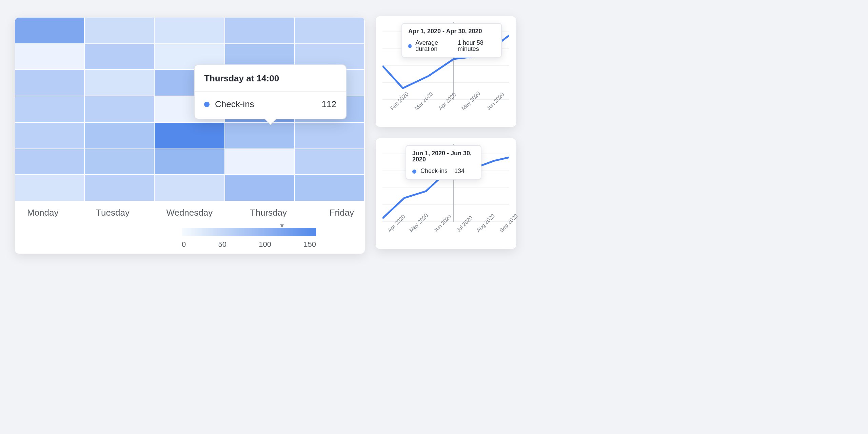  Describe the element at coordinates (446, 110) in the screenshot. I see `avg-duration-x-axis: Feb 2020 Mar 2020 Apr 2020 May 2020 Jun …` at that location.